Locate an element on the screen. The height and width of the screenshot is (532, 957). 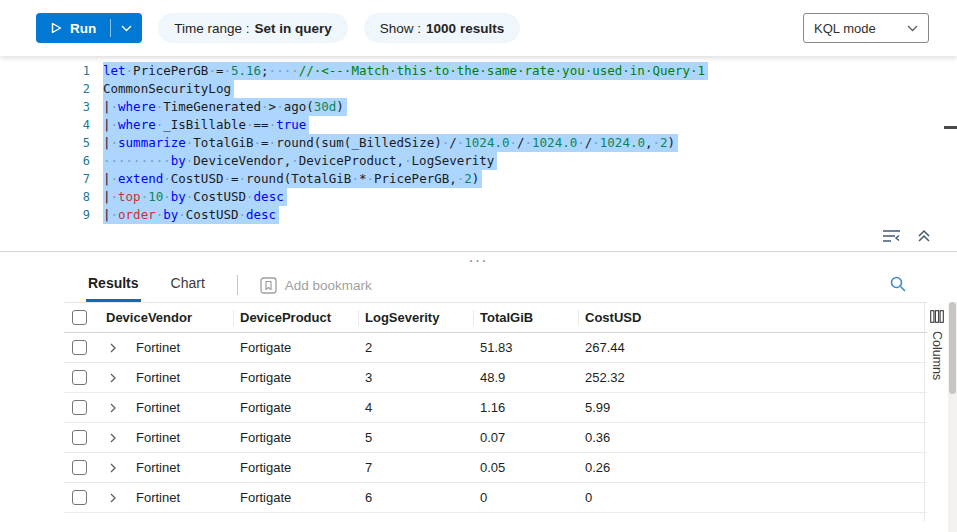
code-line: 4|·where·_IsBillable·==·true is located at coordinates (478, 125).